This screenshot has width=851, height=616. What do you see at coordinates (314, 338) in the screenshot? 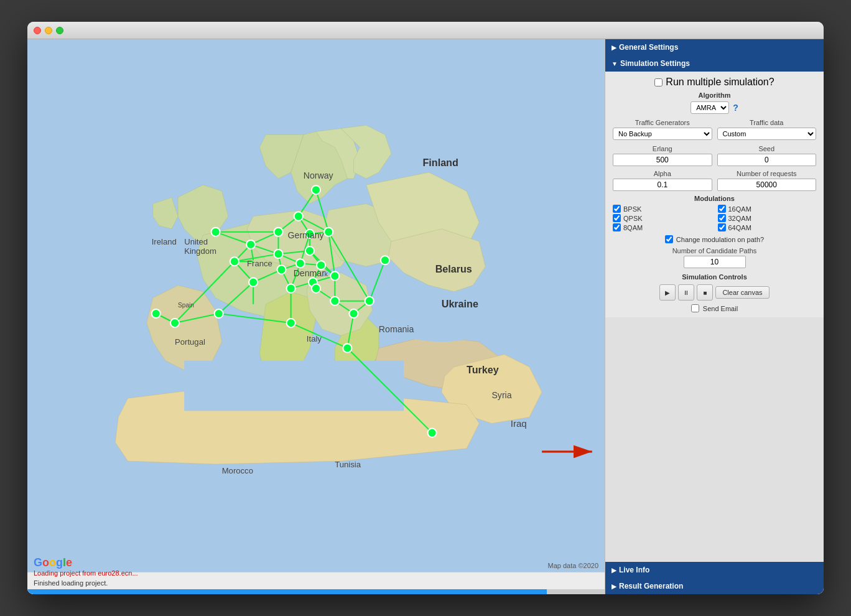
I see `svg-text: Italy` at bounding box center [314, 338].